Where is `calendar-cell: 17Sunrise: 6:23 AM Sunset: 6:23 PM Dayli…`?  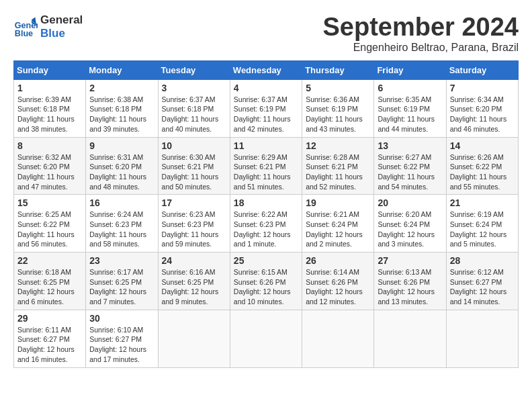 calendar-cell: 17Sunrise: 6:23 AM Sunset: 6:23 PM Dayli… is located at coordinates (193, 224).